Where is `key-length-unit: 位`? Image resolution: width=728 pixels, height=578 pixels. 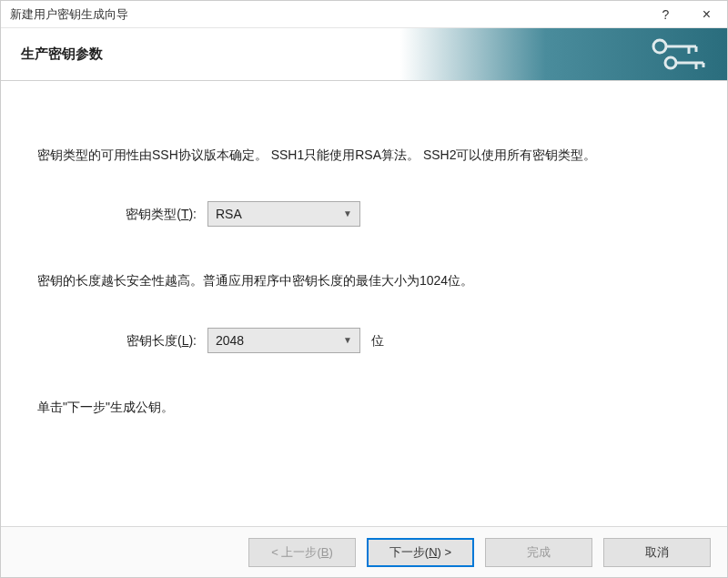 key-length-unit: 位 is located at coordinates (378, 340).